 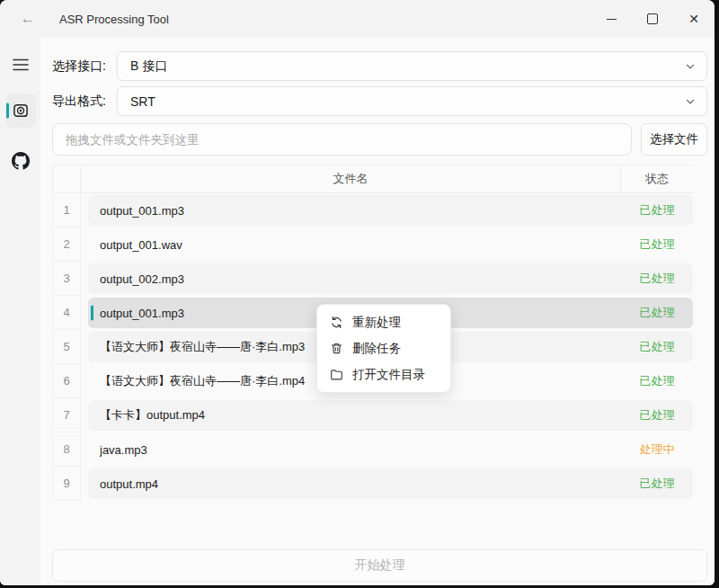 What do you see at coordinates (372, 450) in the screenshot?
I see `table-row: 8 java.mp3 处理中` at bounding box center [372, 450].